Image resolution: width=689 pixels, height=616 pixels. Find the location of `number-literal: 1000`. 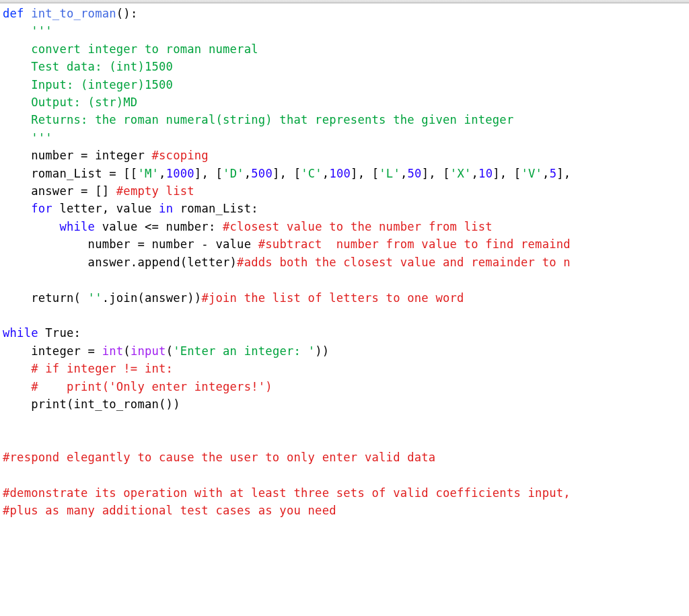

number-literal: 1000 is located at coordinates (180, 174).